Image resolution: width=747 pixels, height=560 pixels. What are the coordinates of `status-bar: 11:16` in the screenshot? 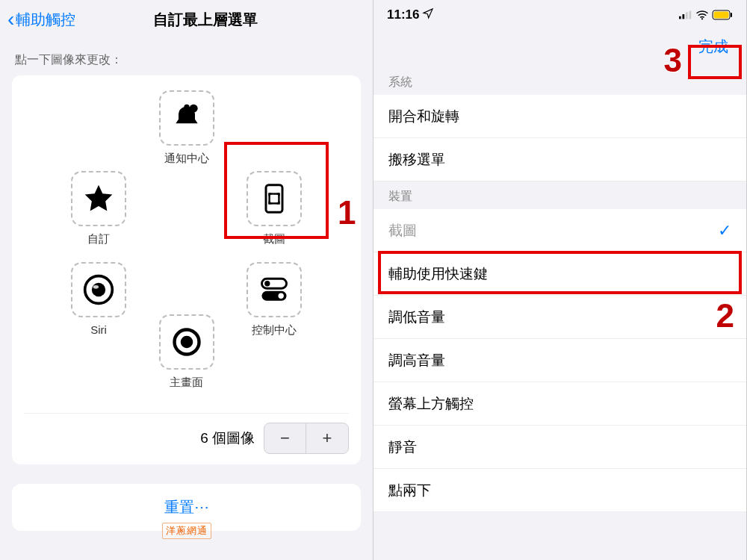 It's located at (560, 13).